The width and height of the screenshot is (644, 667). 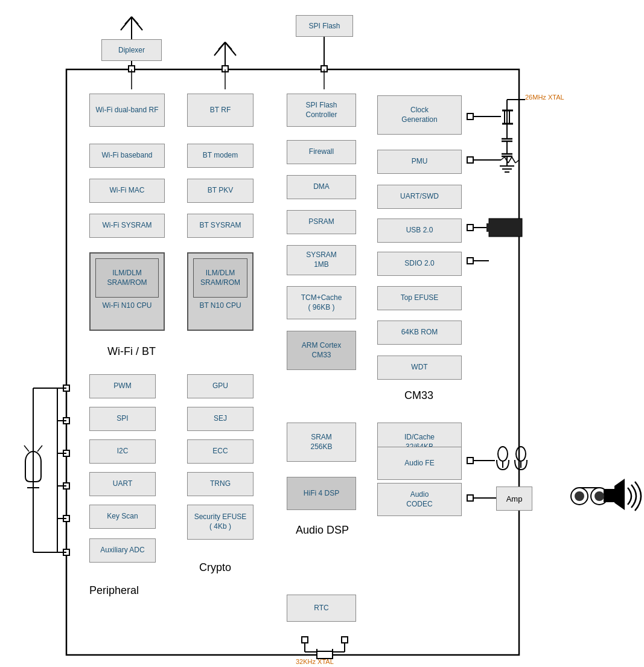 What do you see at coordinates (419, 115) in the screenshot?
I see `clock-gen-block: Clock Generation` at bounding box center [419, 115].